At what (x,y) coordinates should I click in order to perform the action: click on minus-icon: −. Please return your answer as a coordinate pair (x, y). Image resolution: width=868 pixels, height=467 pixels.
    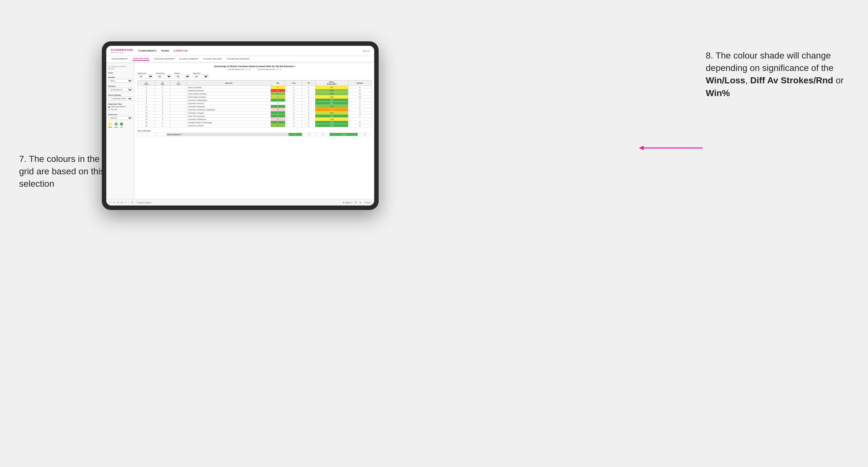
    Looking at the image, I should click on (129, 203).